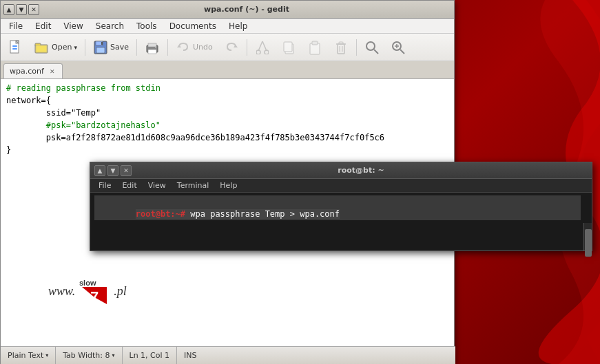  What do you see at coordinates (227, 88) in the screenshot?
I see `editor-line-1: # reading passphrase from stdin` at bounding box center [227, 88].